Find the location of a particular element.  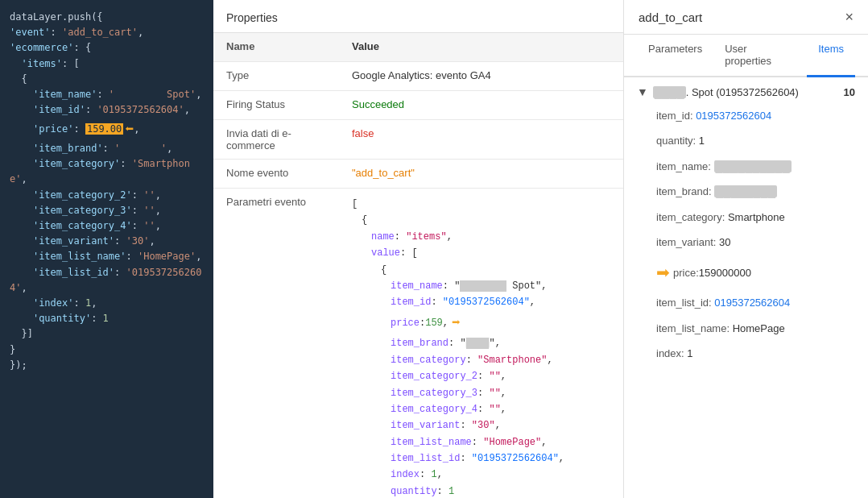

detail-quantity-value: 1 is located at coordinates (702, 140).